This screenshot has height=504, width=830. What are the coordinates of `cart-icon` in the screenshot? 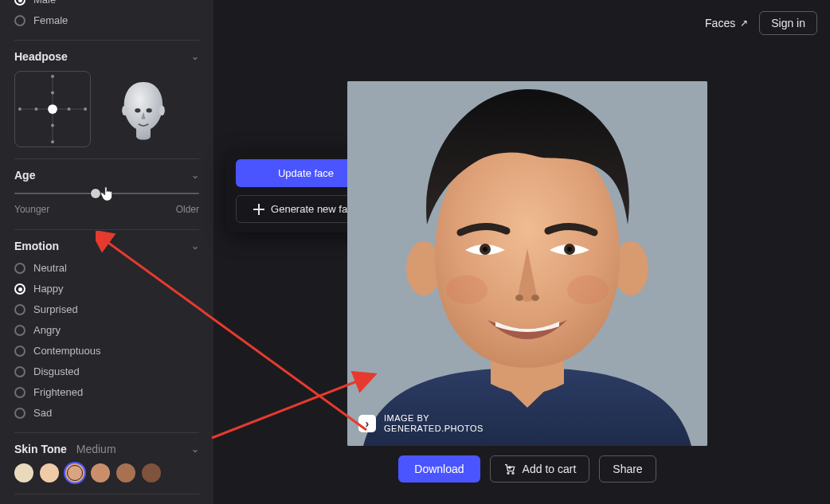 It's located at (510, 469).